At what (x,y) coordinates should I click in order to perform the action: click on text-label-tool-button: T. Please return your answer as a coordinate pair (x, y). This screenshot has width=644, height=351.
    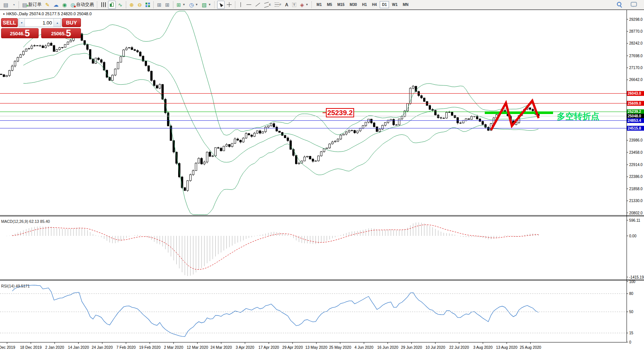
    Looking at the image, I should click on (294, 5).